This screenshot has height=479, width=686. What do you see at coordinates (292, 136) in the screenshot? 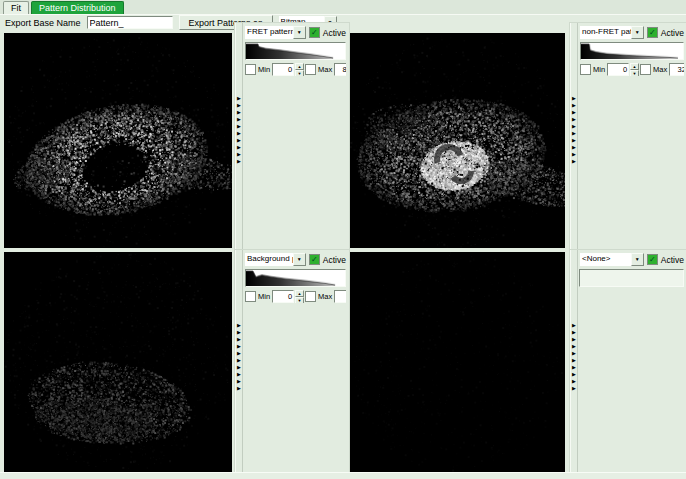
I see `fret-pattern-panel: ▶▶▶▶▶▶▶▶▶▶ FRET pattern [Cnts] ▼ ✓ Activ…` at bounding box center [292, 136].